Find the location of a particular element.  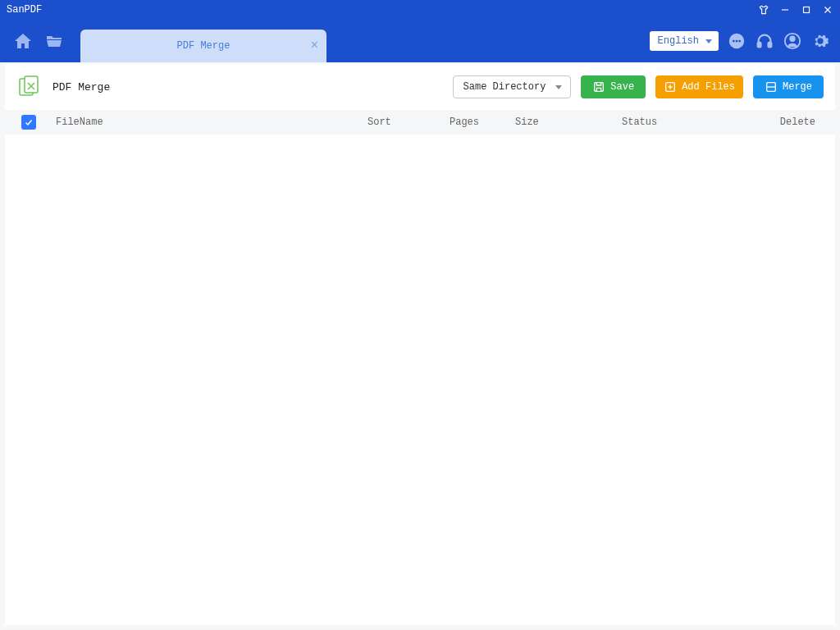

th-status: Status is located at coordinates (672, 122).